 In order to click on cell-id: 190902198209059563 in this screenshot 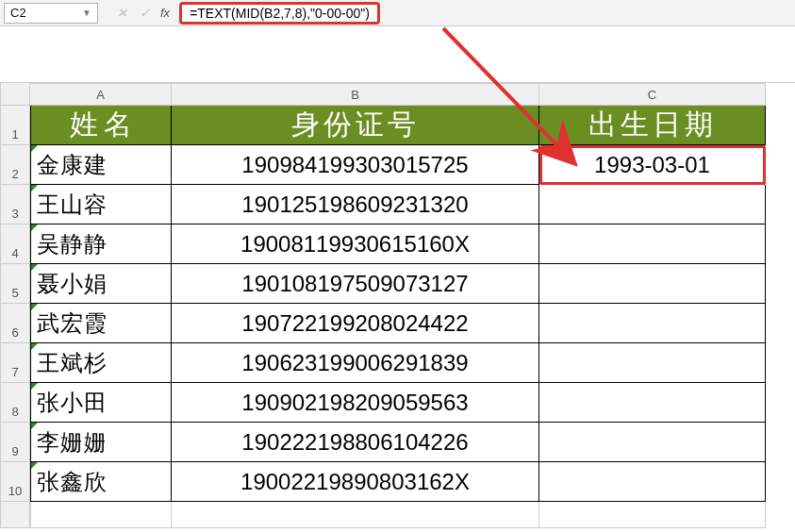, I will do `click(356, 403)`.